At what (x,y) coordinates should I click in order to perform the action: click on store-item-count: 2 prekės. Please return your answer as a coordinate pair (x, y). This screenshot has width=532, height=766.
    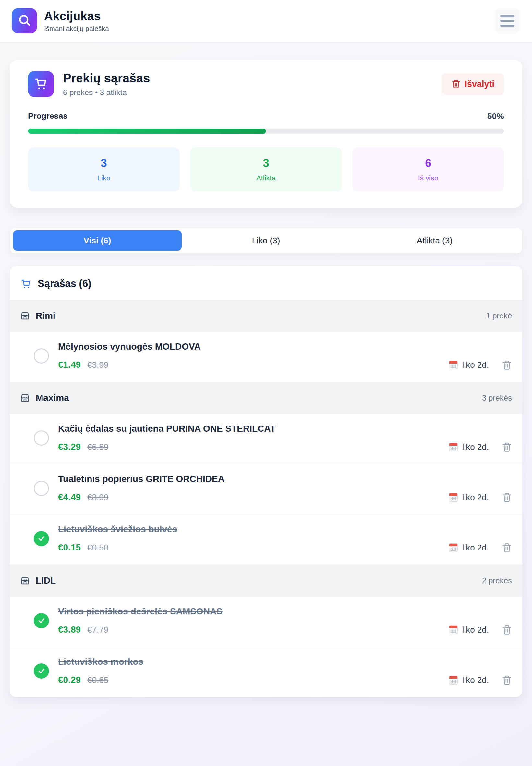
    Looking at the image, I should click on (497, 581).